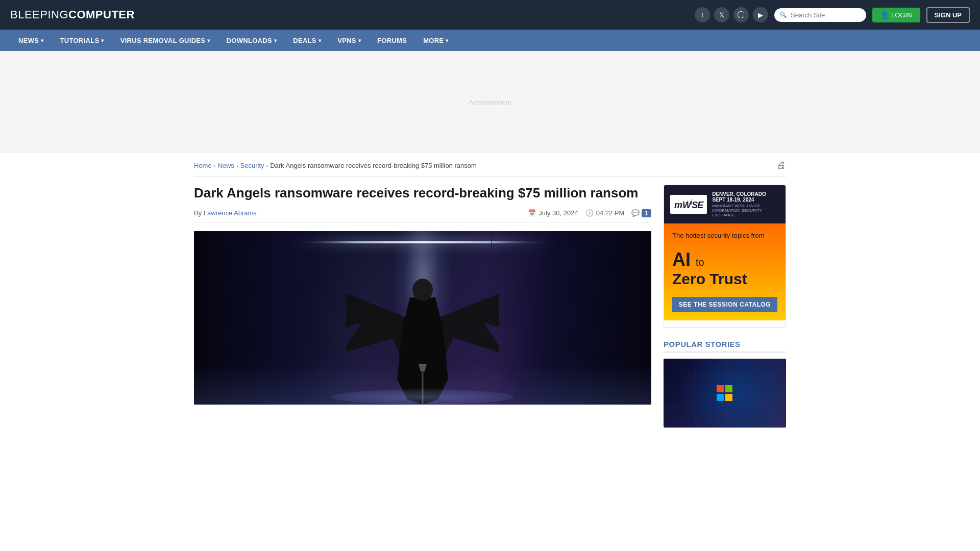  I want to click on facebook-icon: f, so click(702, 15).